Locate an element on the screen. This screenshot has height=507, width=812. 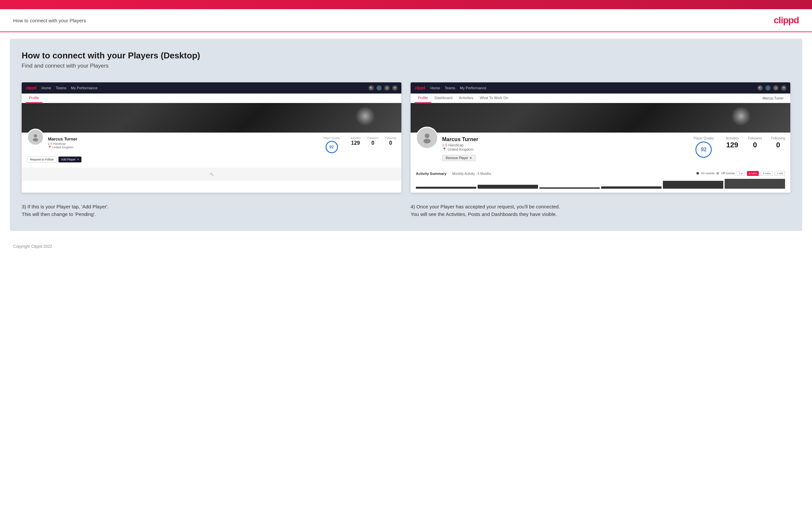
right-nav-teams: Teams is located at coordinates (450, 88).